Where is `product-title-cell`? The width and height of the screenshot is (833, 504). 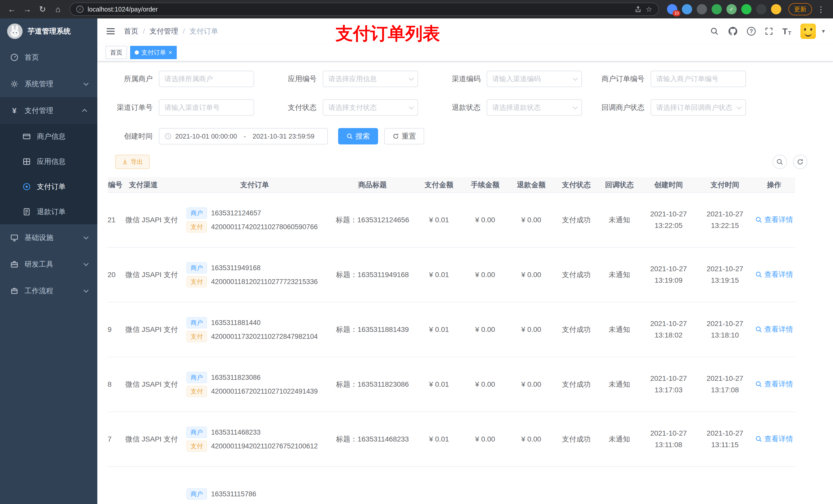 product-title-cell is located at coordinates (373, 485).